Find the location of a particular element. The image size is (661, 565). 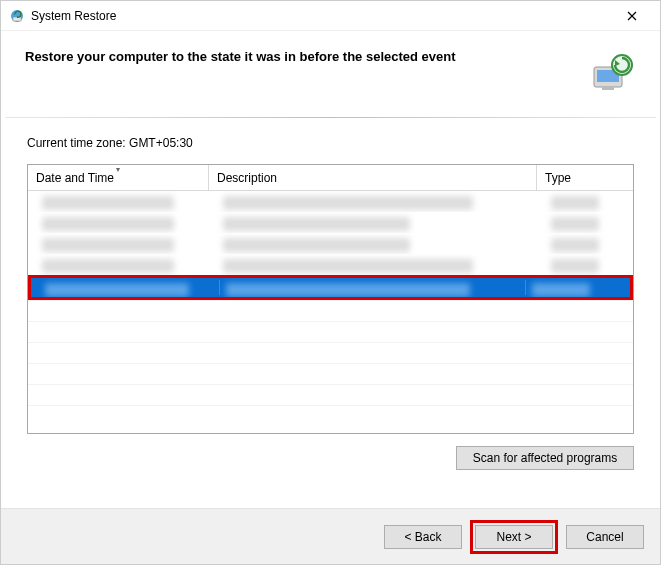

column-header-datetime-label: Date and Time is located at coordinates (75, 178).